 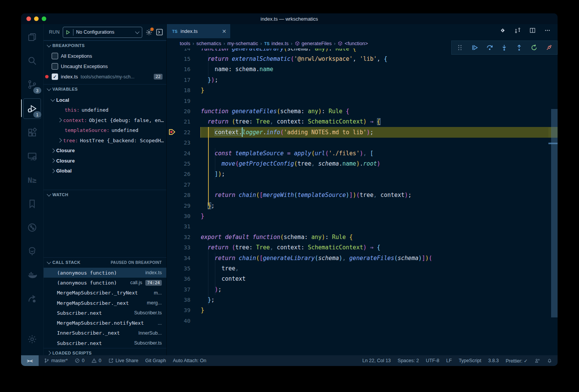 What do you see at coordinates (362, 226) in the screenshot?
I see `code-line: 31` at bounding box center [362, 226].